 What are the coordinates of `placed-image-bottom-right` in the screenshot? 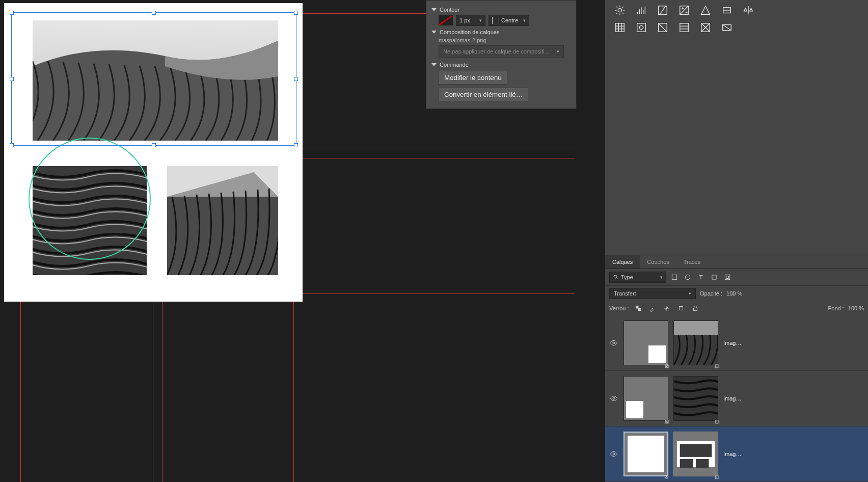 It's located at (223, 221).